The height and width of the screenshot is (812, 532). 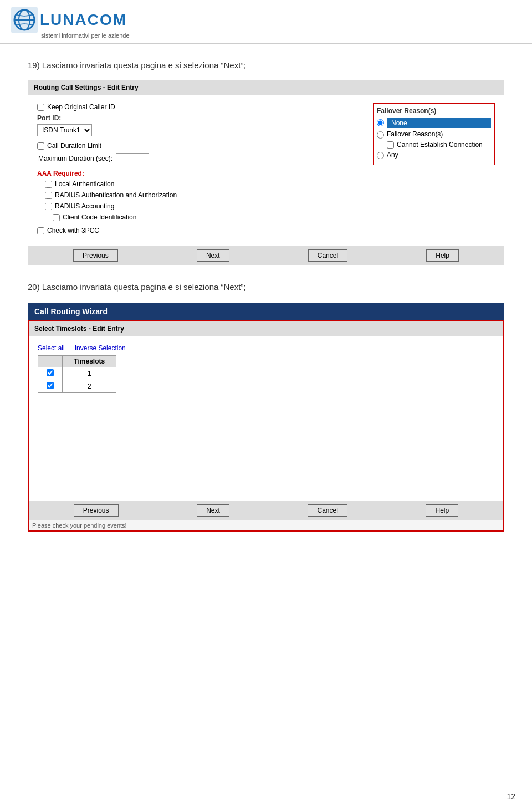 What do you see at coordinates (41, 146) in the screenshot?
I see `call-duration-checkbox` at bounding box center [41, 146].